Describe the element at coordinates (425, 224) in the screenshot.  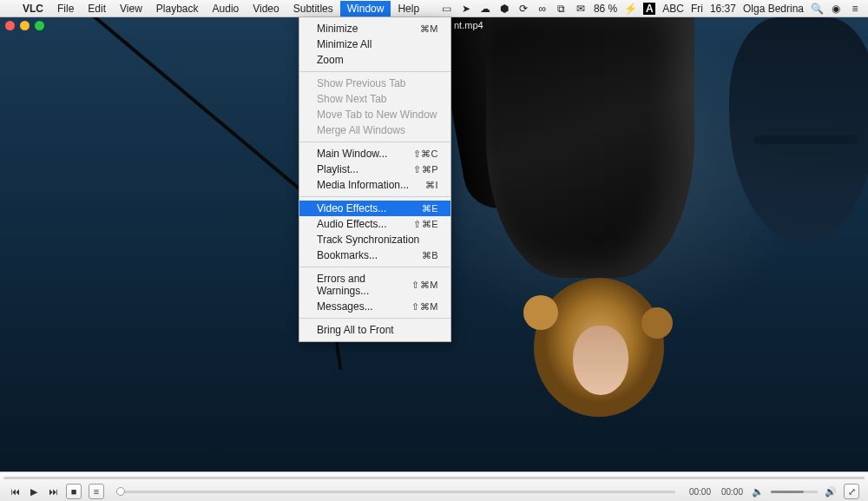
I see `menu-item-shortcut: ⇧⌘E` at that location.